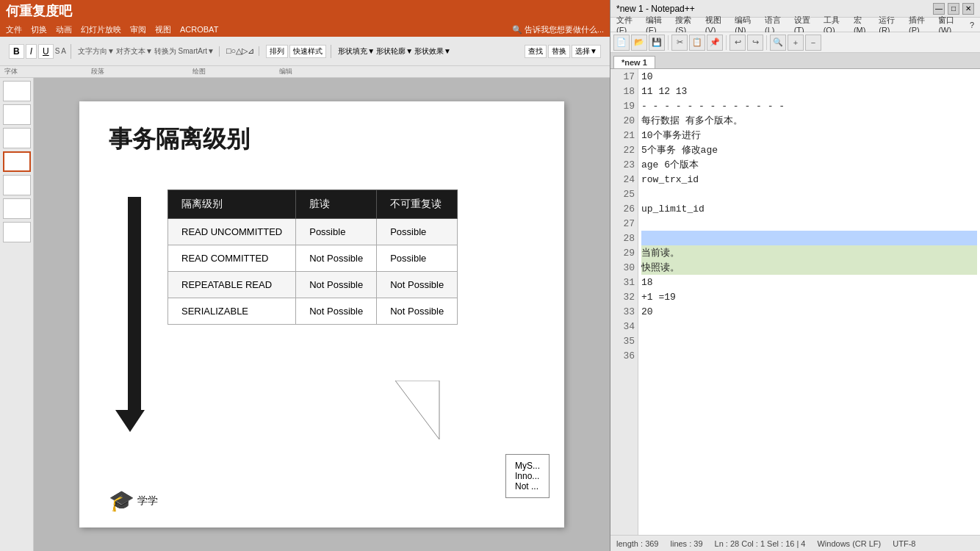 Image resolution: width=980 pixels, height=551 pixels. I want to click on align-text-icon: 对齐文本▼, so click(134, 51).